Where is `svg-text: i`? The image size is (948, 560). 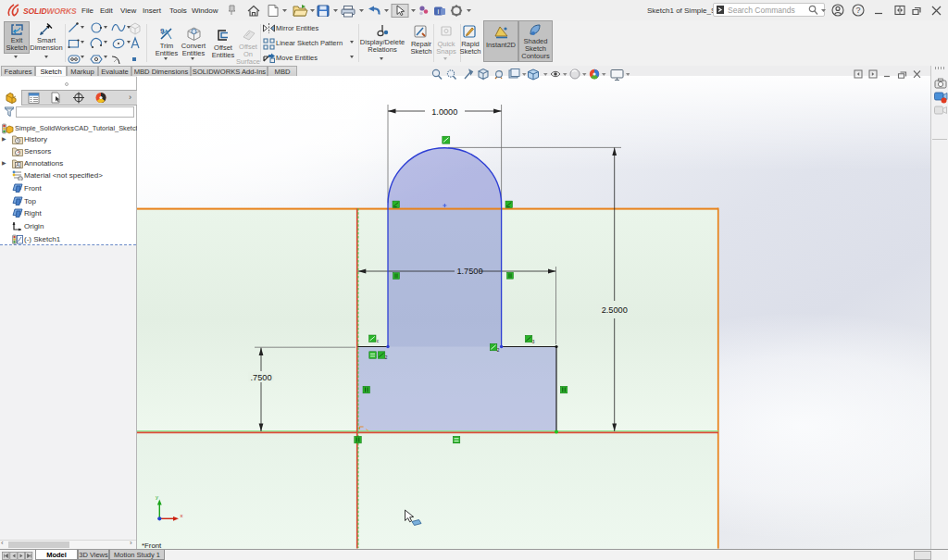
svg-text: i is located at coordinates (439, 11).